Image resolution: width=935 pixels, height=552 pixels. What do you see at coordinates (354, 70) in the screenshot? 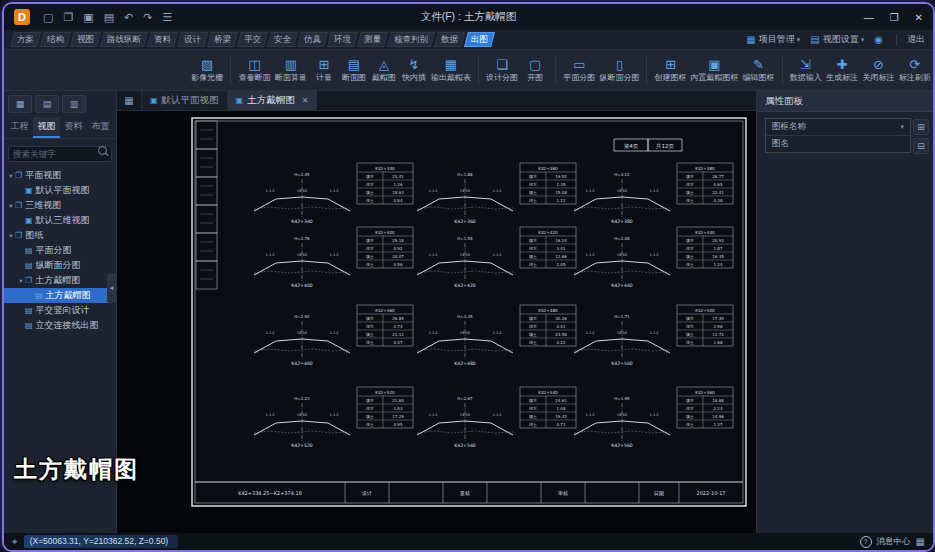
I see `section-drawing-button: ▤断面图` at bounding box center [354, 70].